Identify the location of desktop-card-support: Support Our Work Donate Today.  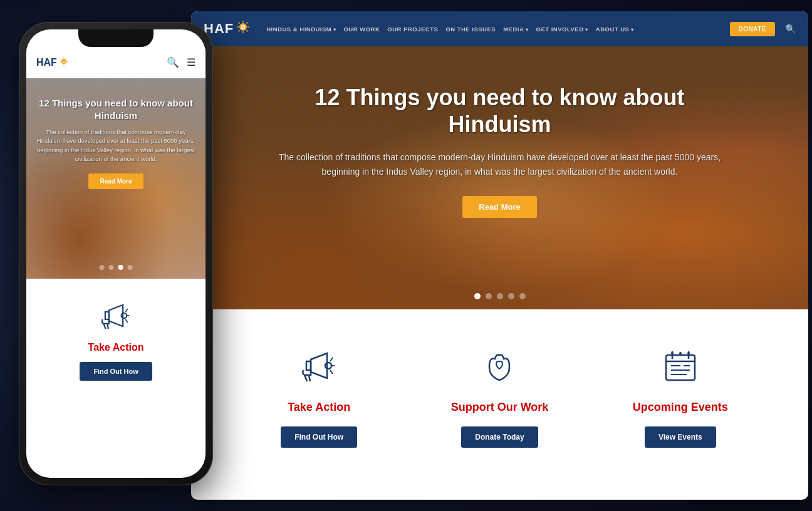
(499, 395).